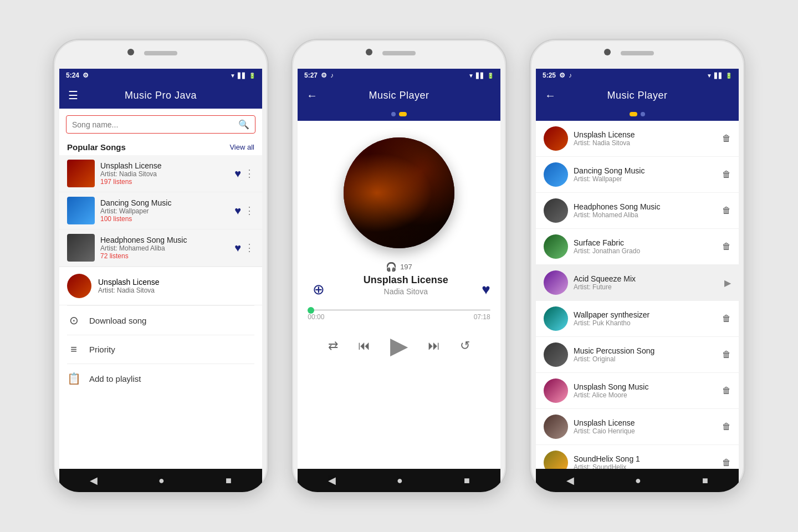  What do you see at coordinates (162, 481) in the screenshot?
I see `nav-home-1: ●` at bounding box center [162, 481].